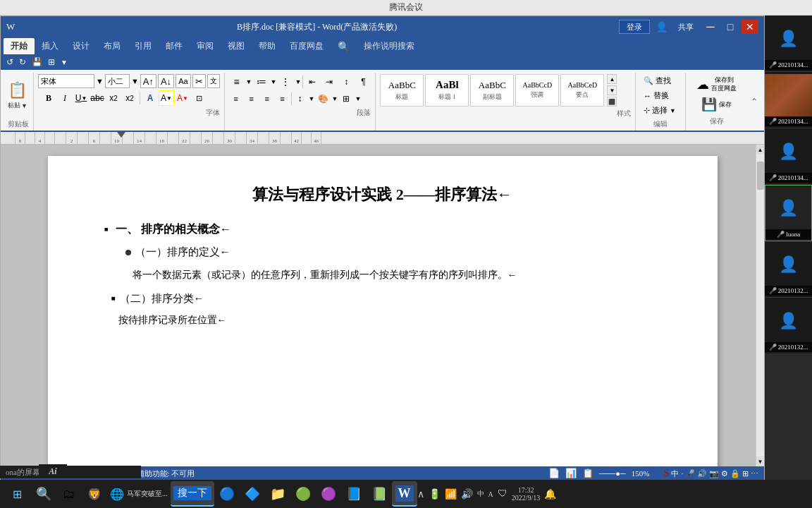  What do you see at coordinates (166, 98) in the screenshot?
I see `highlight-button: A▼` at bounding box center [166, 98].